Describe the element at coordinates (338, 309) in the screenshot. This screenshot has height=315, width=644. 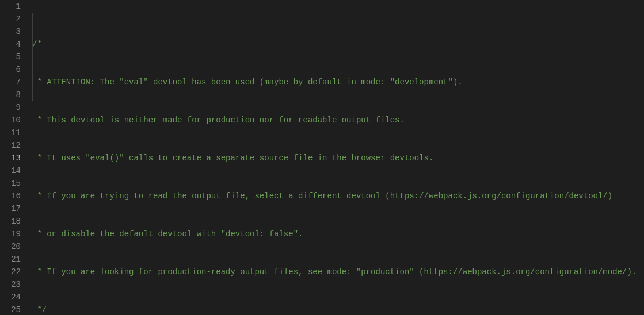
I see `code-line: */` at that location.